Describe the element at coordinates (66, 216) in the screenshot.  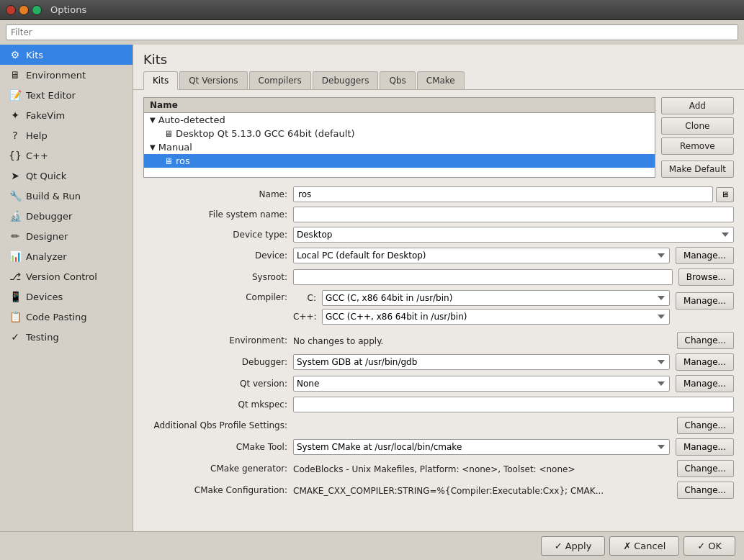
I see `sidebar-item-debugger: 🔬 Debugger` at that location.